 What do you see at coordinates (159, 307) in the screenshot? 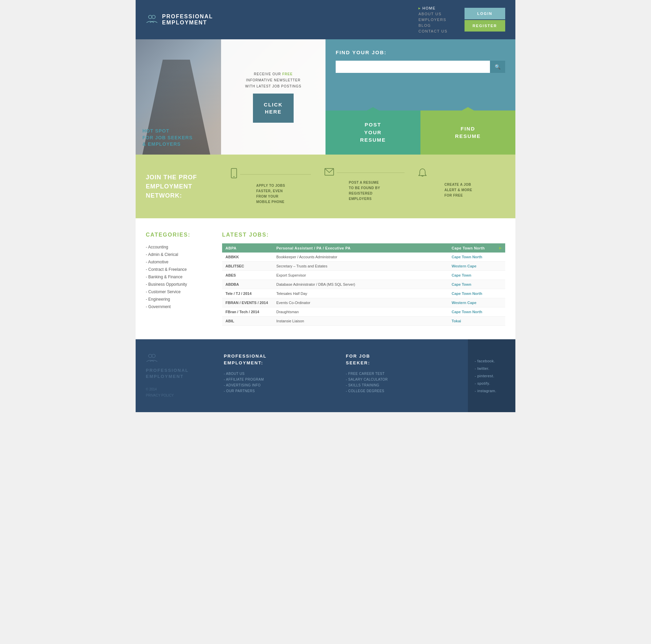
I see `category-government: Government` at bounding box center [159, 307].